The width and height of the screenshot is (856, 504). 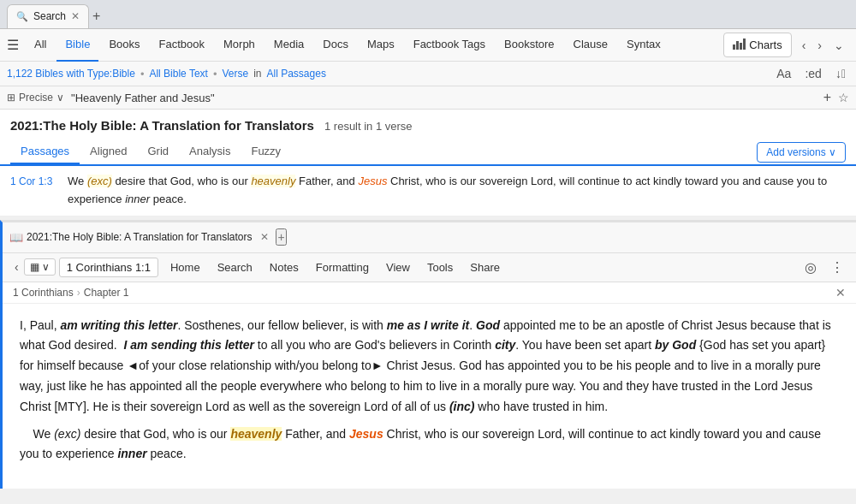 What do you see at coordinates (805, 45) in the screenshot?
I see `back-arrow: ‹` at bounding box center [805, 45].